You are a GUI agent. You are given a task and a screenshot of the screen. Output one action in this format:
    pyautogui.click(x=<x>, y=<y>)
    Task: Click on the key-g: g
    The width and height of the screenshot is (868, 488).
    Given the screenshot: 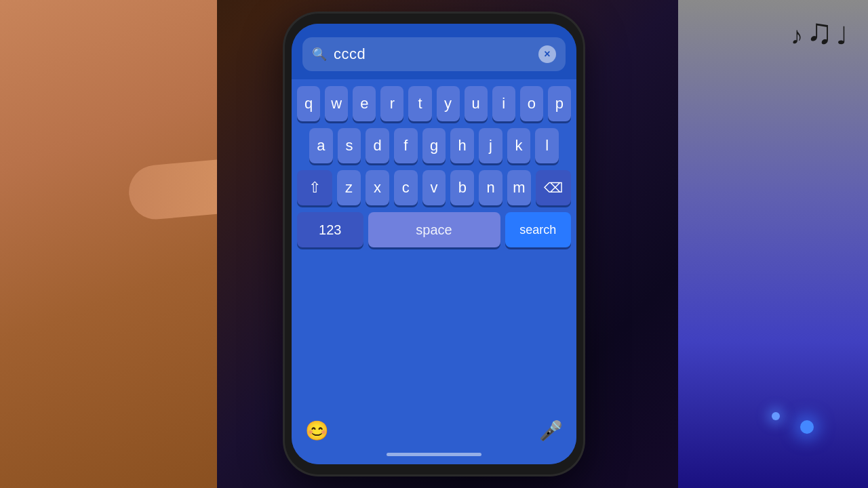 What is the action you would take?
    pyautogui.click(x=434, y=146)
    